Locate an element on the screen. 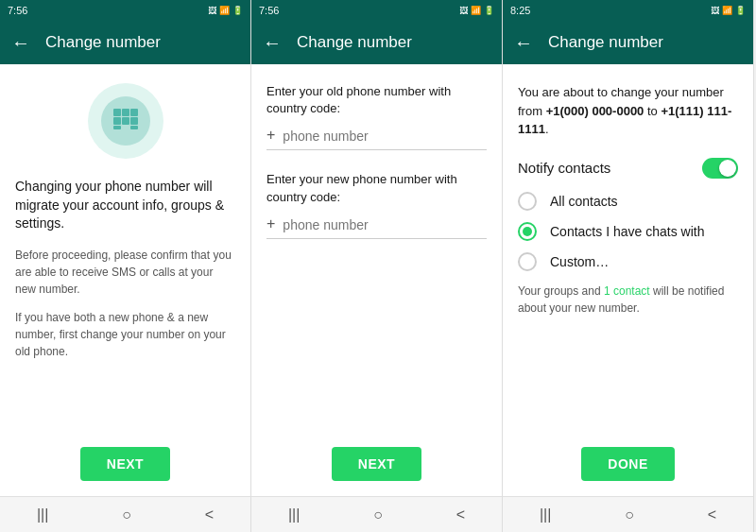 The image size is (756, 532). image-icon-2: 🖼 is located at coordinates (463, 10).